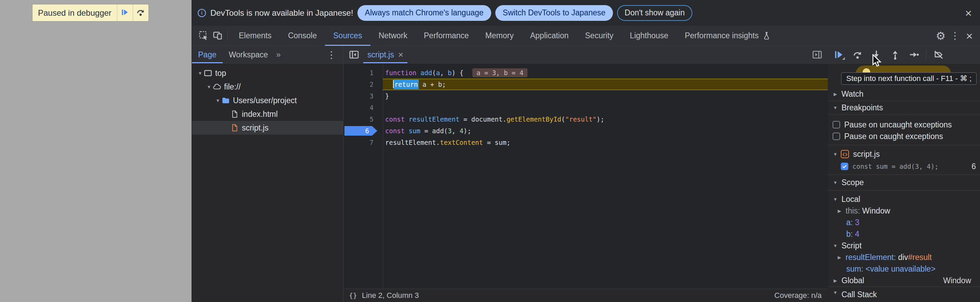 The height and width of the screenshot is (302, 980). Describe the element at coordinates (599, 36) in the screenshot. I see `tab-security: Security` at that location.